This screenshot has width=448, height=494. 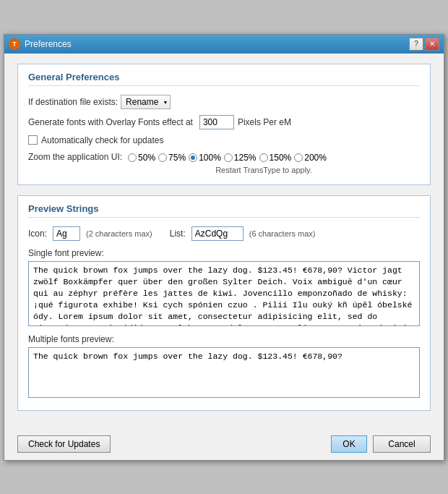 What do you see at coordinates (381, 444) in the screenshot?
I see `footer-right-buttons: OK Cancel` at bounding box center [381, 444].